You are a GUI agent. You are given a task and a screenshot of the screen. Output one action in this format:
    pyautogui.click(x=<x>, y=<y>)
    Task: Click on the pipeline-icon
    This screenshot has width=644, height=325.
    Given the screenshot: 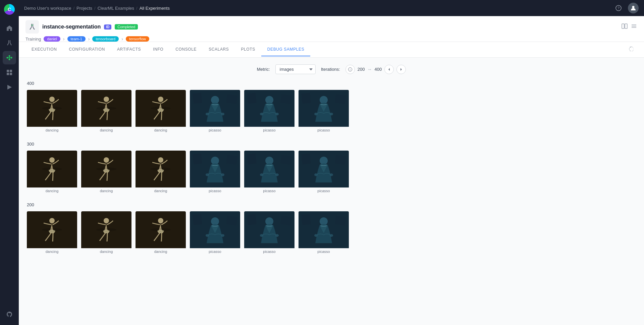 What is the action you would take?
    pyautogui.click(x=9, y=58)
    